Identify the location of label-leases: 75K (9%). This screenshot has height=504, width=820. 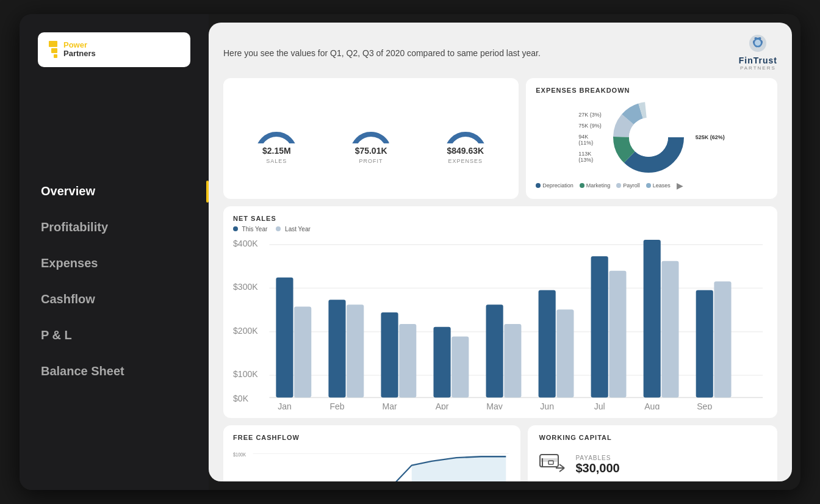
(590, 126).